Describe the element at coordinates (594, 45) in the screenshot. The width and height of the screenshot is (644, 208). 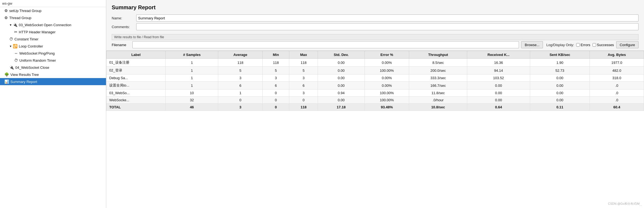
I see `successes-checkbox` at that location.